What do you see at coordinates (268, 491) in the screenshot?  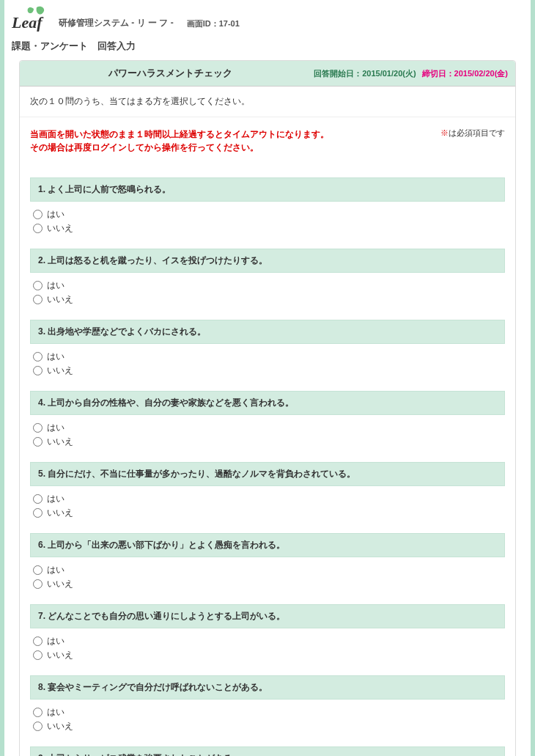 I see `question-block: 5. 自分にだけ、不当に仕事量が多かったり、過酷なノルマを背負わされている。はい…` at bounding box center [268, 491].